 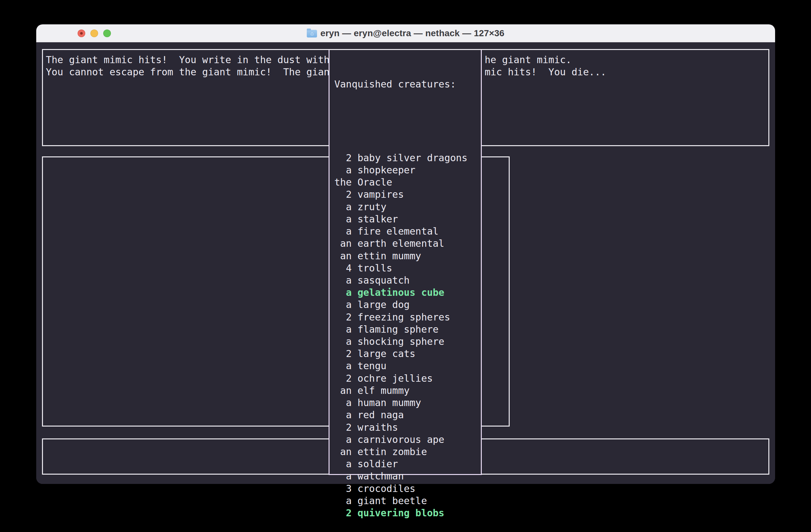 What do you see at coordinates (406, 256) in the screenshot?
I see `vanquished-entry: an ettin mummy` at bounding box center [406, 256].